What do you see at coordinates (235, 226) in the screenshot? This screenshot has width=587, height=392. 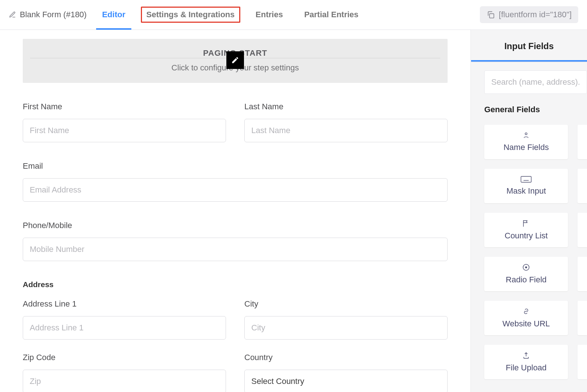 I see `phone-label: Phone/Mobile` at bounding box center [235, 226].